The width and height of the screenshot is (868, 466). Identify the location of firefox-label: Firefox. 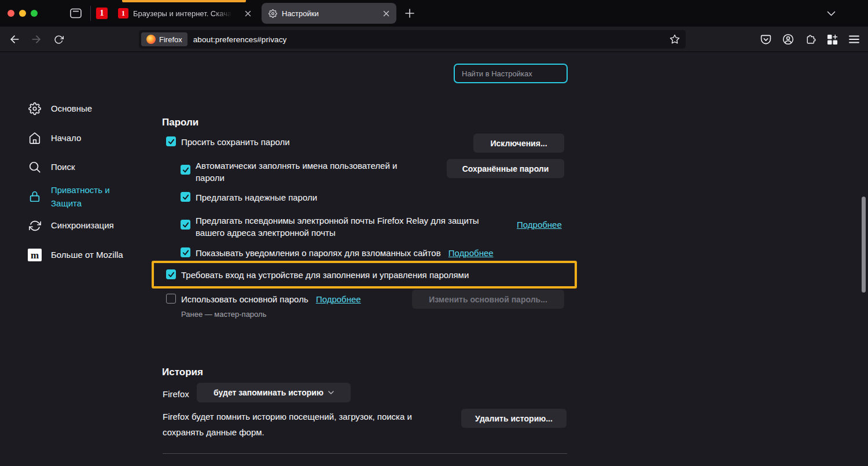
(176, 394).